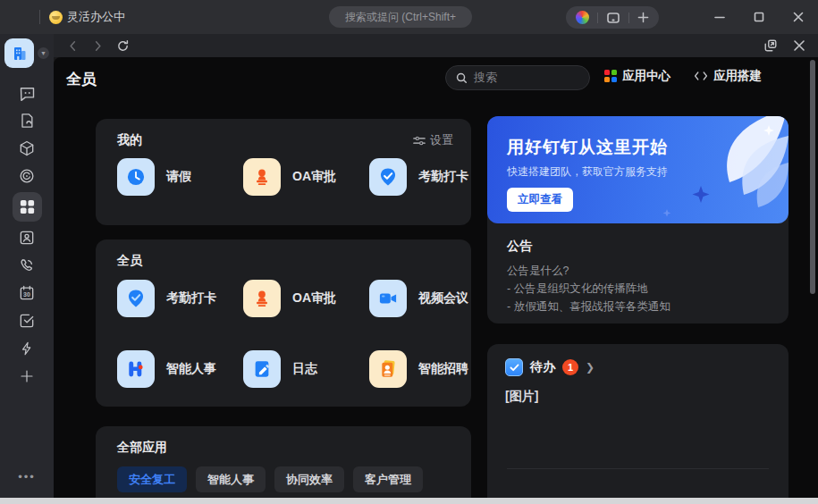 Image resolution: width=818 pixels, height=504 pixels. I want to click on vertical-scrollbar, so click(813, 177).